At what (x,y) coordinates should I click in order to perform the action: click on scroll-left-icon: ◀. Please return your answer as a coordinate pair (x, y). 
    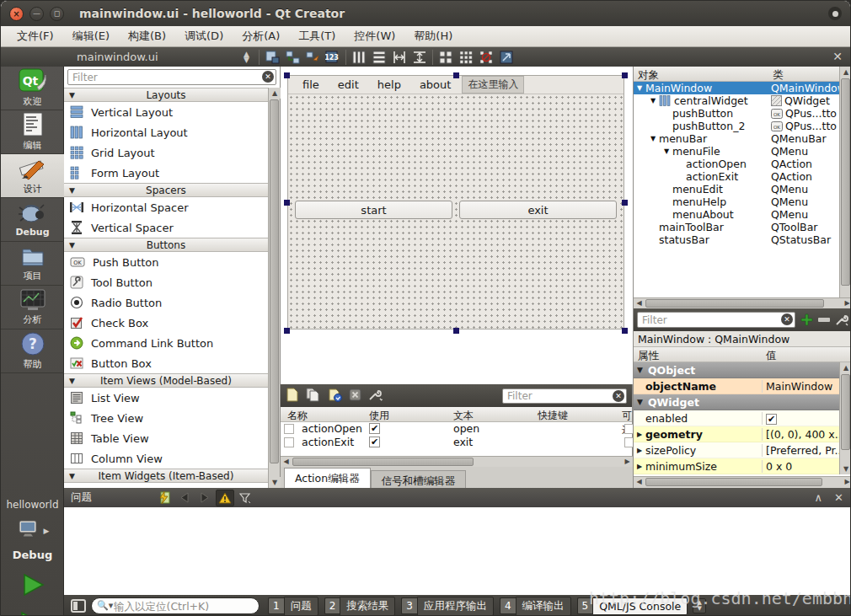
    Looking at the image, I should click on (639, 303).